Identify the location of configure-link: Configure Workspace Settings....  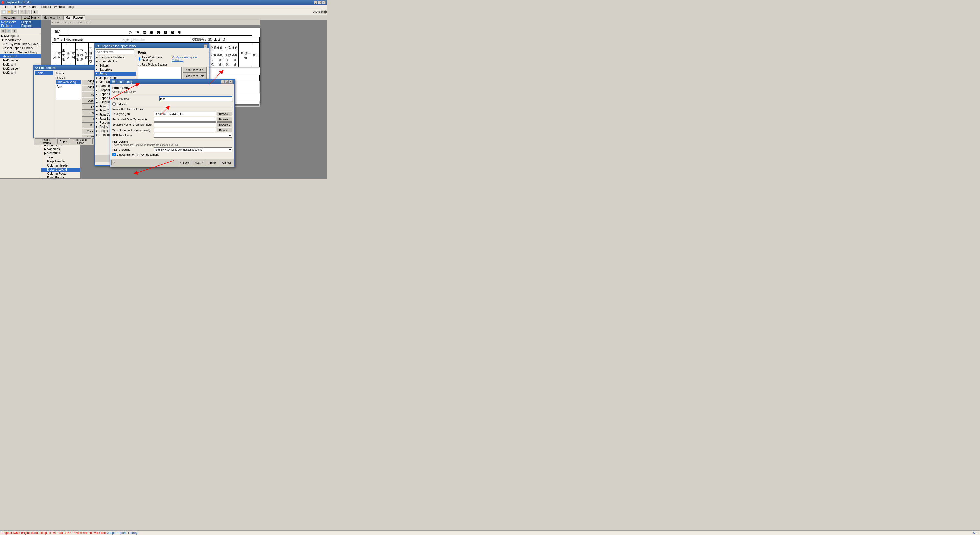
(189, 59).